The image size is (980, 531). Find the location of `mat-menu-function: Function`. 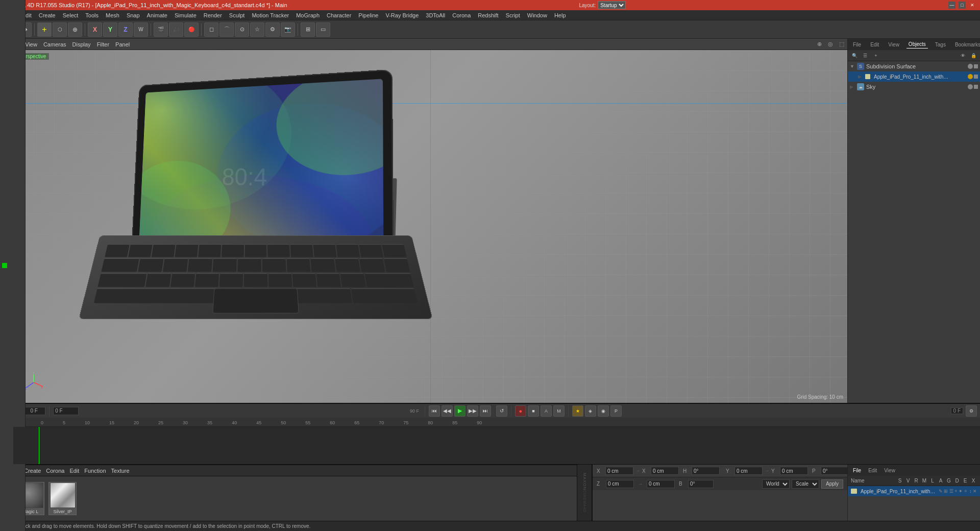

mat-menu-function: Function is located at coordinates (95, 471).